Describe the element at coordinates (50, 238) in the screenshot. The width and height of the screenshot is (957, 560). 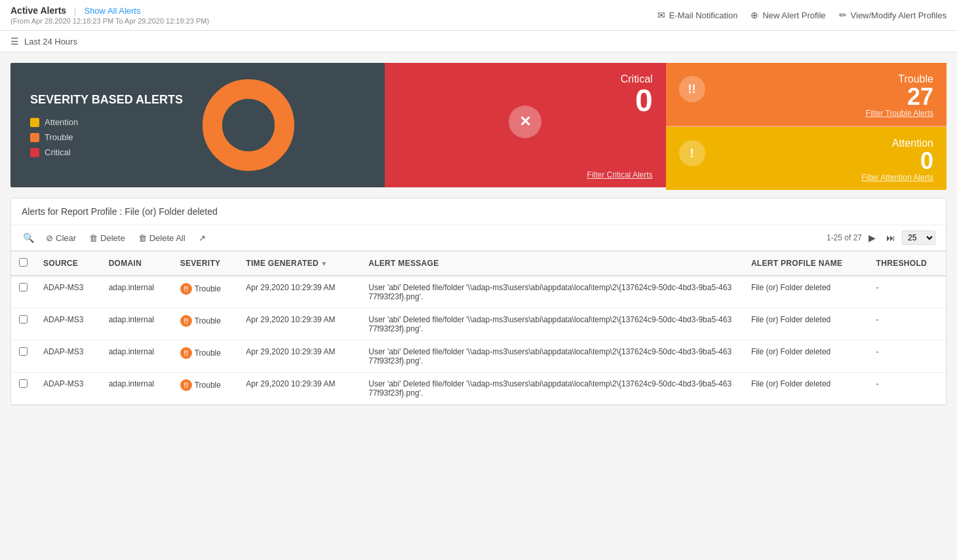
I see `clear-icon: ⊘` at that location.